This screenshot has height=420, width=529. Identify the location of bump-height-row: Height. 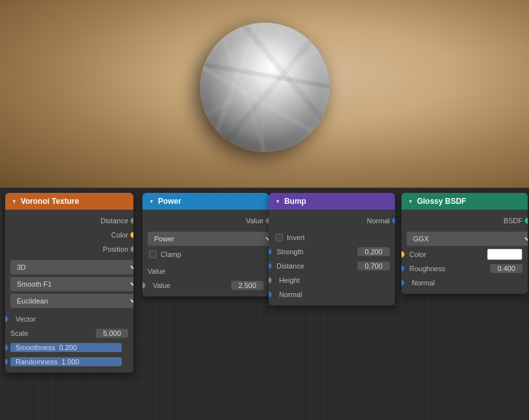
(332, 280).